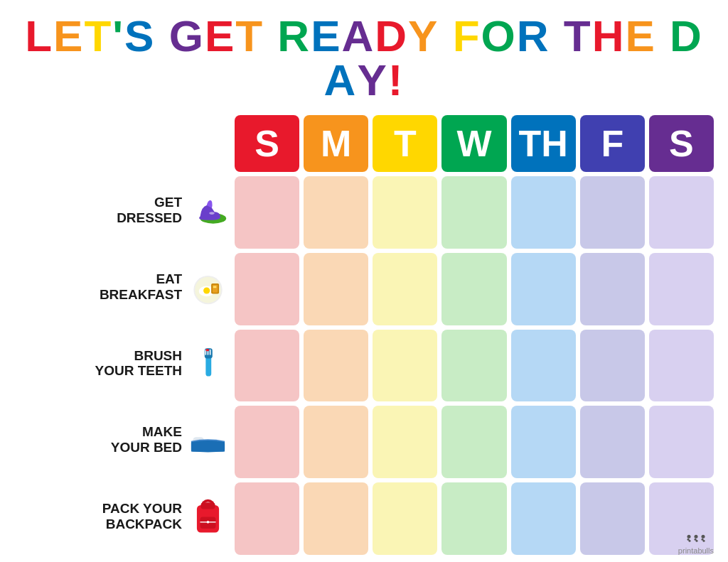 The image size is (728, 562). I want to click on label-text-eat-breakfast: EATBREAKFAST, so click(141, 287).